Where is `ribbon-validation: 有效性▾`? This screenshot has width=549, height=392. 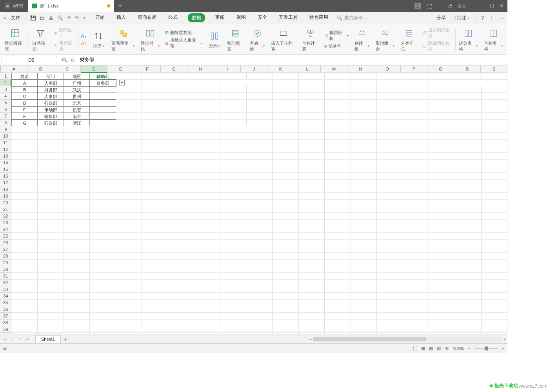
ribbon-validation: 有效性▾ is located at coordinates (257, 39).